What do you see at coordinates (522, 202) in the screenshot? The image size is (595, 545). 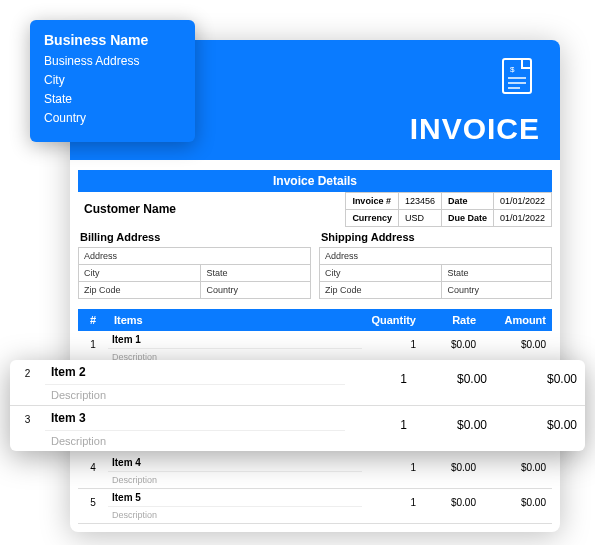 I see `date-value: 01/01/2022` at bounding box center [522, 202].